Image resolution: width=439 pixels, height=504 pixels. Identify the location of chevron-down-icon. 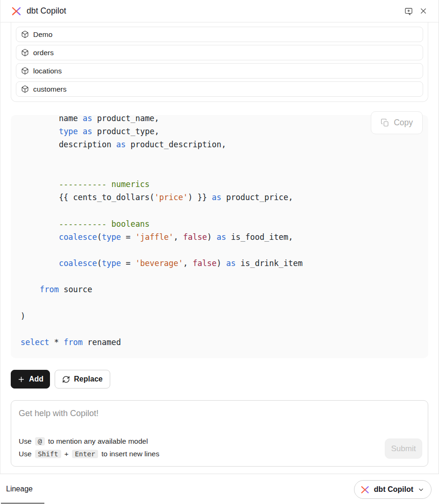
(421, 490).